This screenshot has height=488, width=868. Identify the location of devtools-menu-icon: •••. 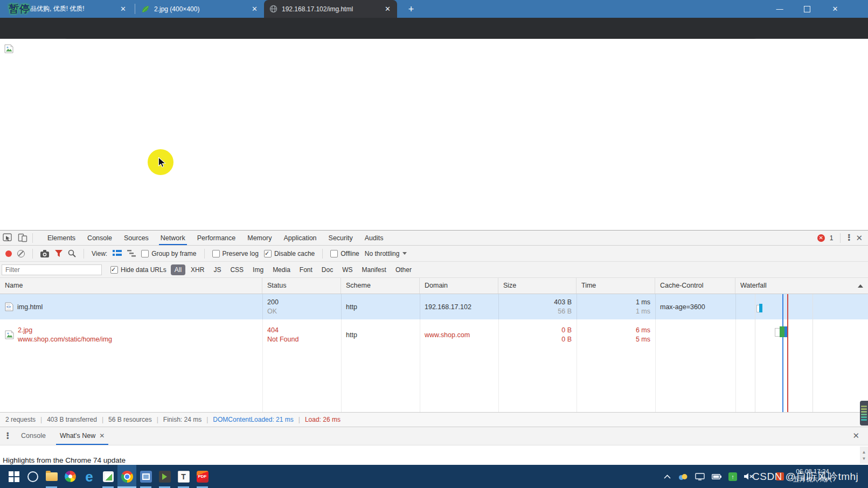
(849, 238).